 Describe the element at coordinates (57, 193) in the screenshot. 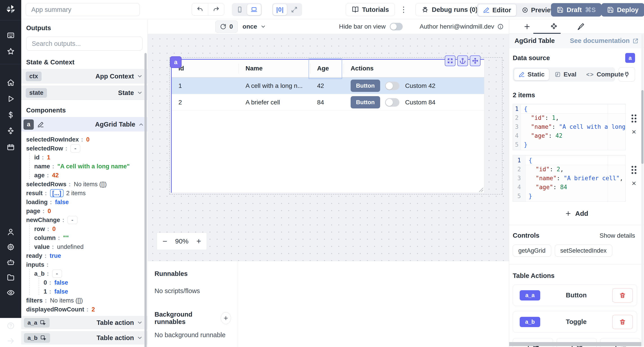

I see `expand-array-button: [...]` at that location.